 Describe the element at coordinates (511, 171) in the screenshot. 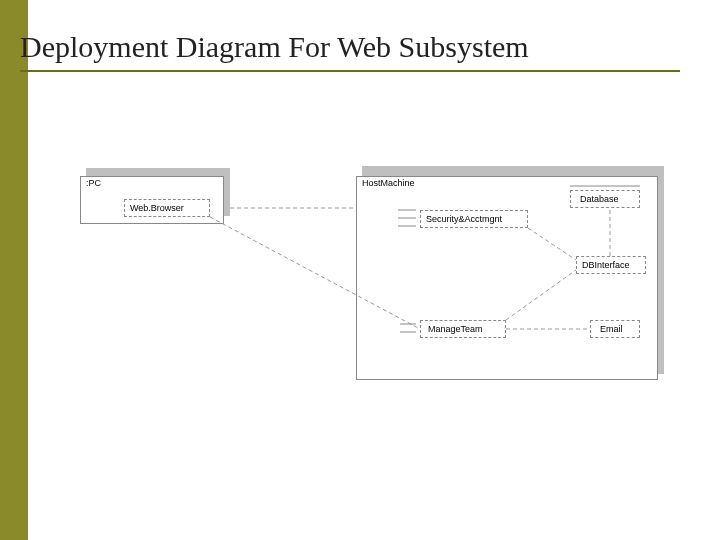

I see `node-host-shadow-top` at that location.